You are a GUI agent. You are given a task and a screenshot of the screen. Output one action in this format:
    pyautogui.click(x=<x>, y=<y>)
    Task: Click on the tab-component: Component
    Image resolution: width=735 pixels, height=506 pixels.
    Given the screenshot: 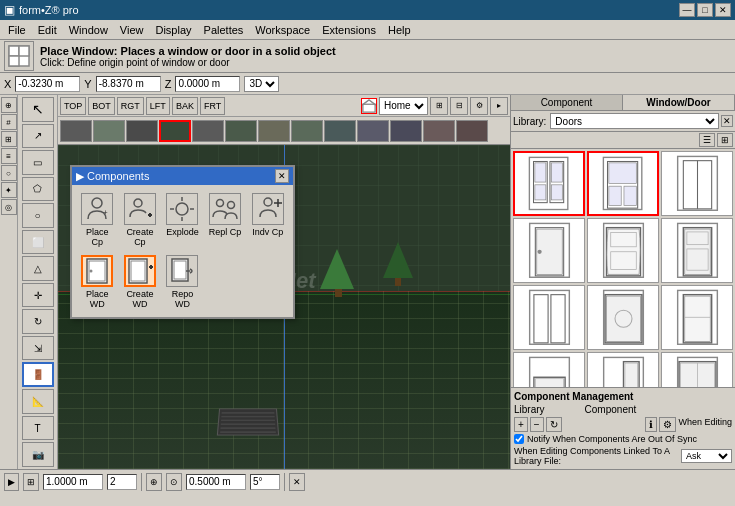 What is the action you would take?
    pyautogui.click(x=567, y=102)
    